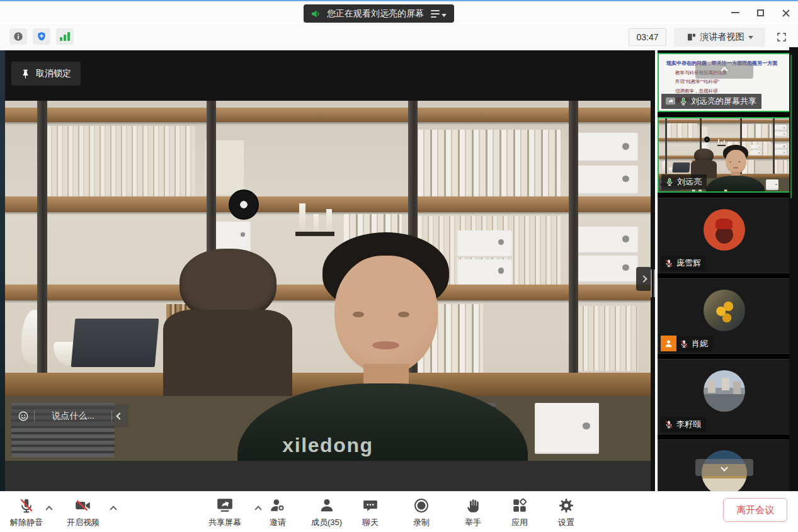 The height and width of the screenshot is (532, 798). Describe the element at coordinates (278, 512) in the screenshot. I see `invite-button: 邀请` at that location.